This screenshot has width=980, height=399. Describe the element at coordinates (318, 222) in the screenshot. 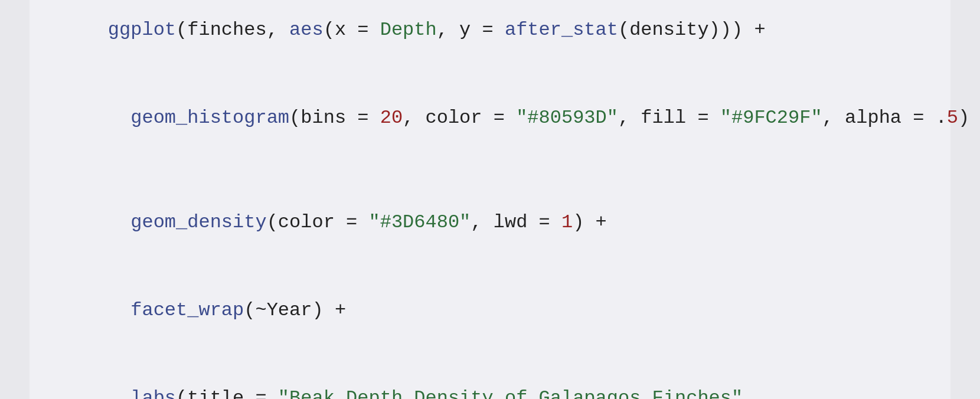

I see `density-color-label: (color =` at that location.